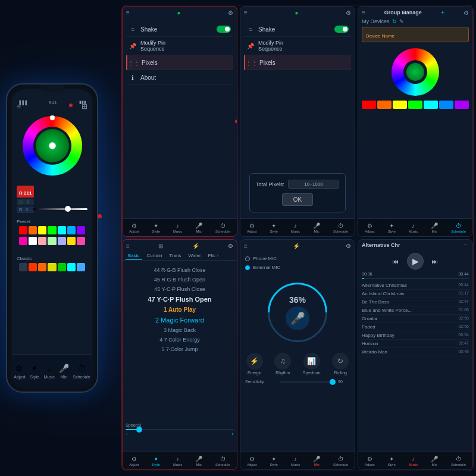  Describe the element at coordinates (52, 241) in the screenshot. I see `preset-light-green` at that location.